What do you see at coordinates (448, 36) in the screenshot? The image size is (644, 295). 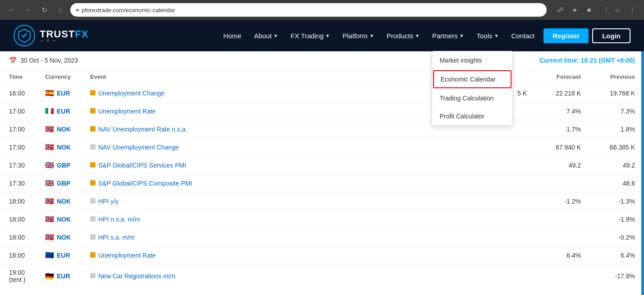 I see `nav-link-partners: Partners ▼` at bounding box center [448, 36].